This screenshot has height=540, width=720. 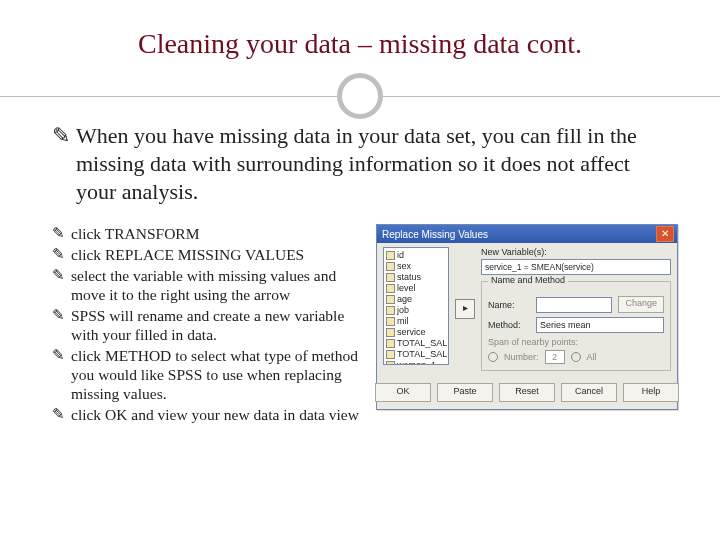 I want to click on var-label: job, so click(x=403, y=310).